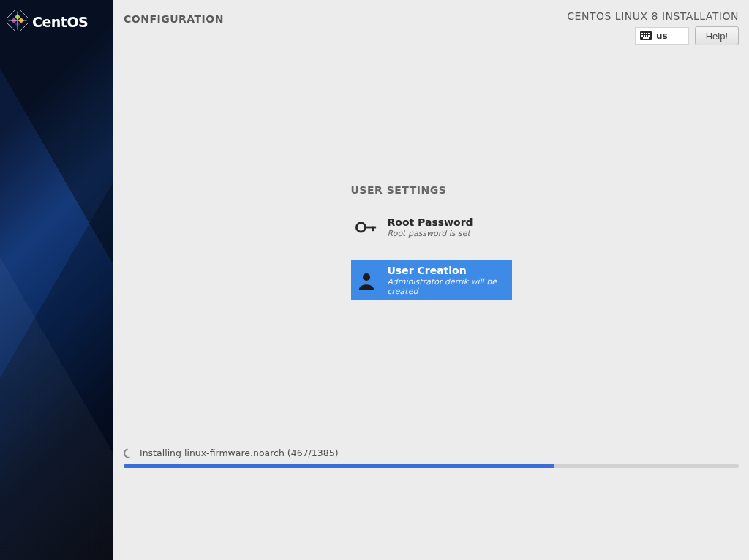  What do you see at coordinates (662, 36) in the screenshot?
I see `keyboard-layout-label: us` at bounding box center [662, 36].